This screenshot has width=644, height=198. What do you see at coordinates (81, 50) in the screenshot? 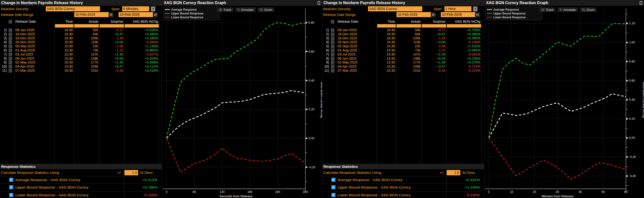
I see `table-row: 6)01-Aug-202515:3073k-1.22+0.865%` at bounding box center [81, 50].